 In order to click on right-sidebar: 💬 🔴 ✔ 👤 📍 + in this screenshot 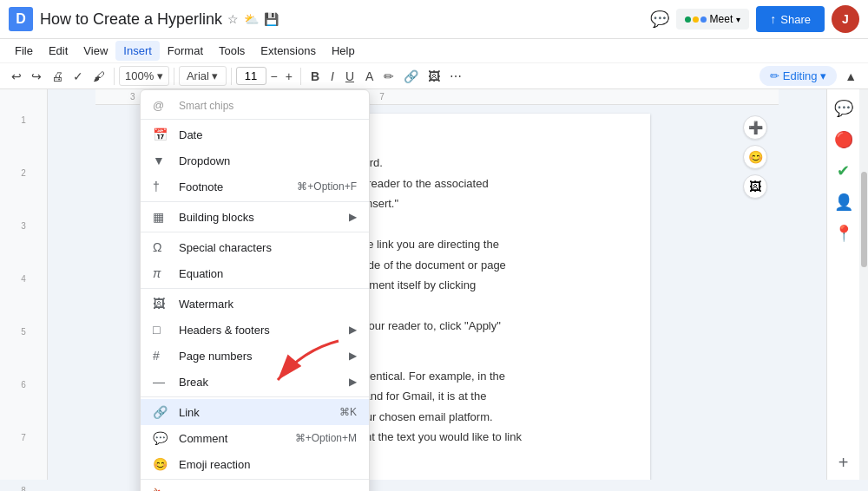, I will do `click(843, 285)`.